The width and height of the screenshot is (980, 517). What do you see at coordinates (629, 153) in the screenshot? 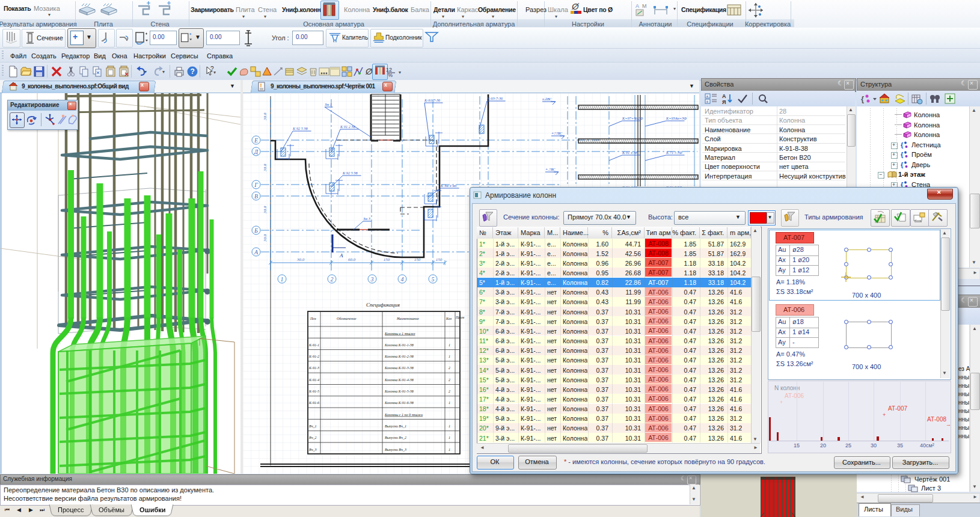
I see `svg-text: К 91 4 38` at bounding box center [629, 153].